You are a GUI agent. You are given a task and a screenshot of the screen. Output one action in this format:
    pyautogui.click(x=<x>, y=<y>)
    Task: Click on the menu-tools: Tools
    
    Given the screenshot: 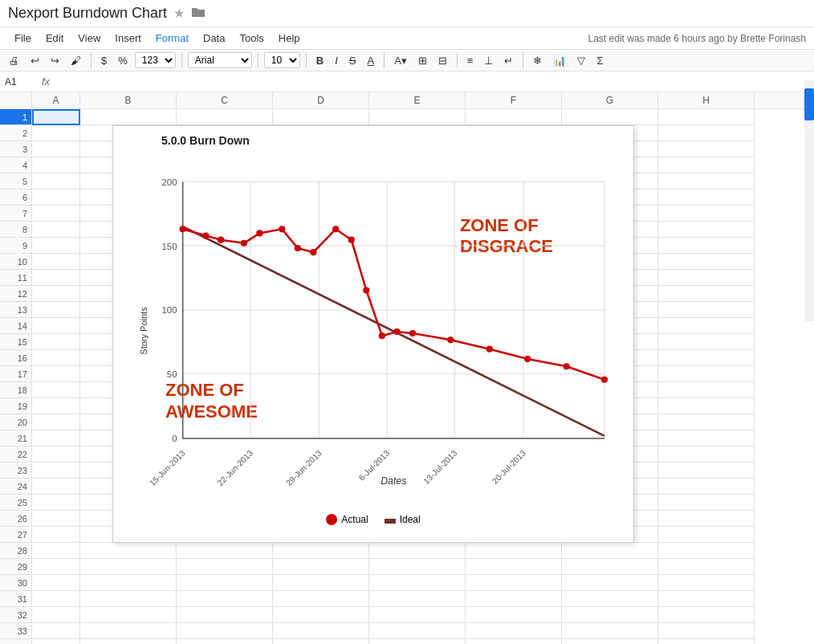 What is the action you would take?
    pyautogui.click(x=251, y=39)
    